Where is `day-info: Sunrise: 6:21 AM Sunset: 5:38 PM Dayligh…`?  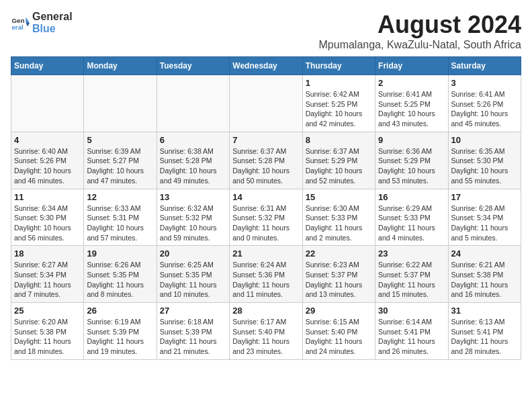
day-info: Sunrise: 6:21 AM Sunset: 5:38 PM Dayligh… is located at coordinates (485, 279).